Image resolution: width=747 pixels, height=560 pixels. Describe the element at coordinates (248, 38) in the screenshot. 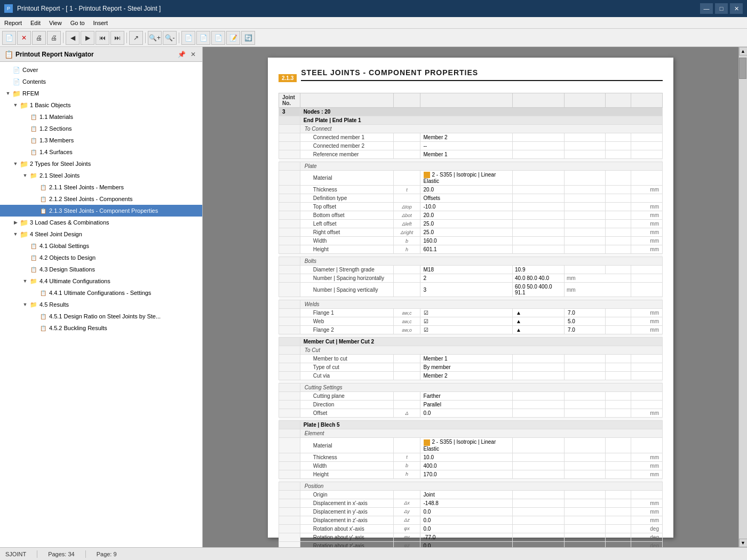

I see `refresh-button: 🔄` at that location.